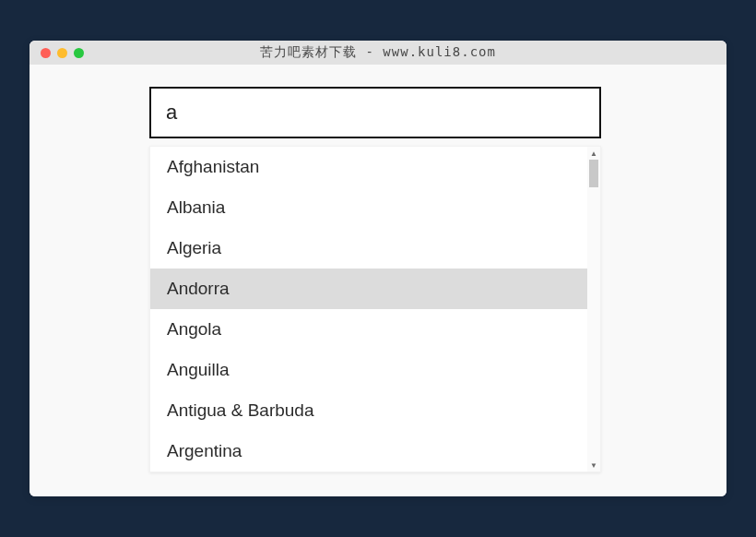 This screenshot has height=537, width=756. I want to click on window-minimize-button, so click(63, 54).